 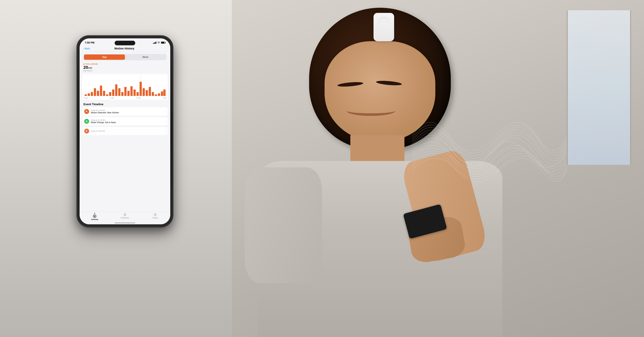 What do you see at coordinates (599, 88) in the screenshot?
I see `window` at bounding box center [599, 88].